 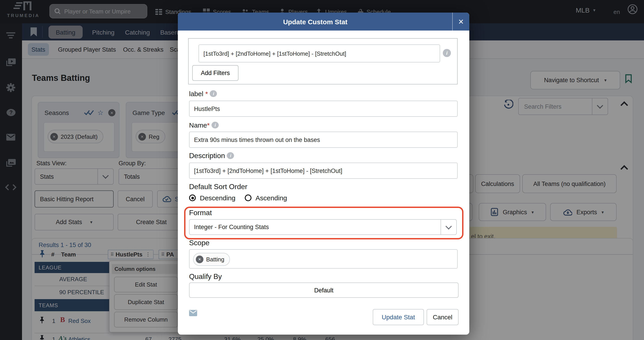 What do you see at coordinates (207, 108) in the screenshot?
I see `input-value: HustlePts` at bounding box center [207, 108].